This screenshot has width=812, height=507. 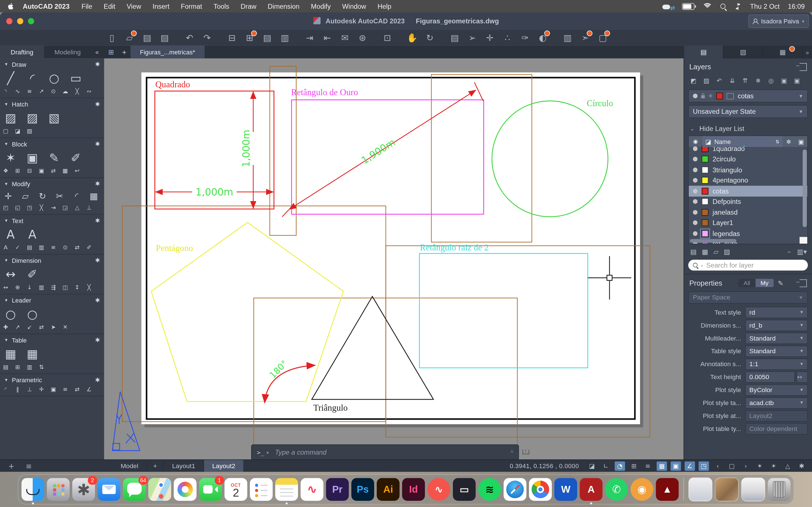 What do you see at coordinates (77, 248) in the screenshot?
I see `text-update-icon: ⇄` at bounding box center [77, 248].